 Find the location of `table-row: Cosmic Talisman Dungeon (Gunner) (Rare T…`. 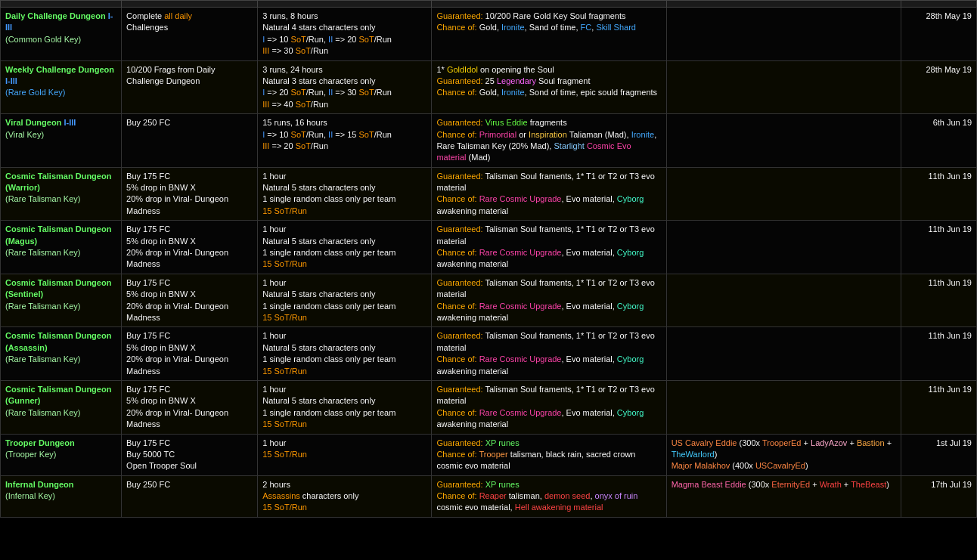

table-row: Cosmic Talisman Dungeon (Gunner) (Rare T… is located at coordinates (488, 407).